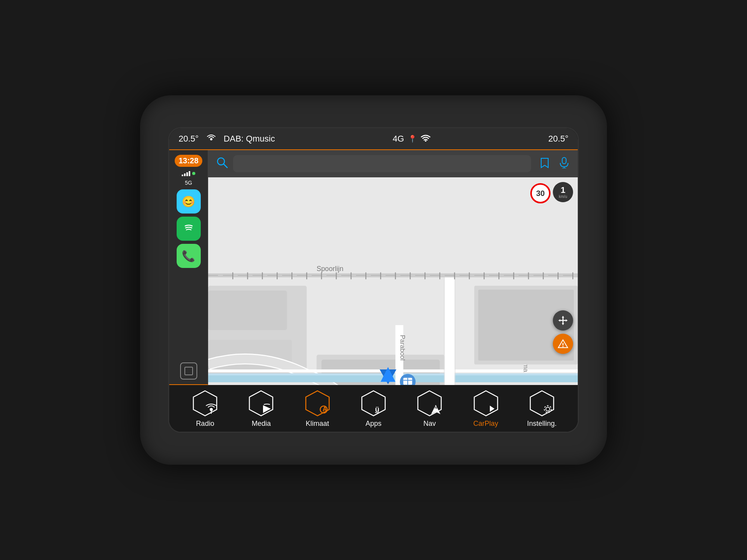 This screenshot has height=560, width=747. I want to click on nav-klimaat: A Klimaat, so click(317, 408).